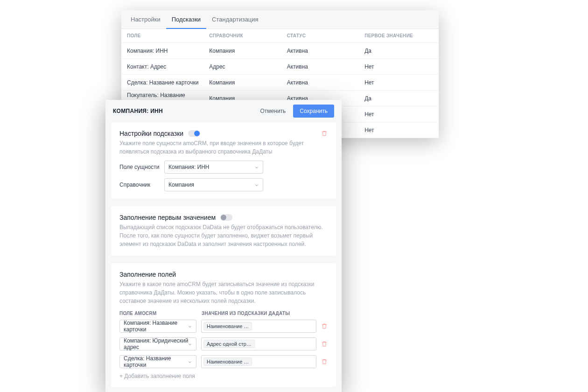 The width and height of the screenshot is (588, 392). Describe the element at coordinates (224, 326) in the screenshot. I see `mapping-row: Компания: Название карточки Наименование…` at that location.